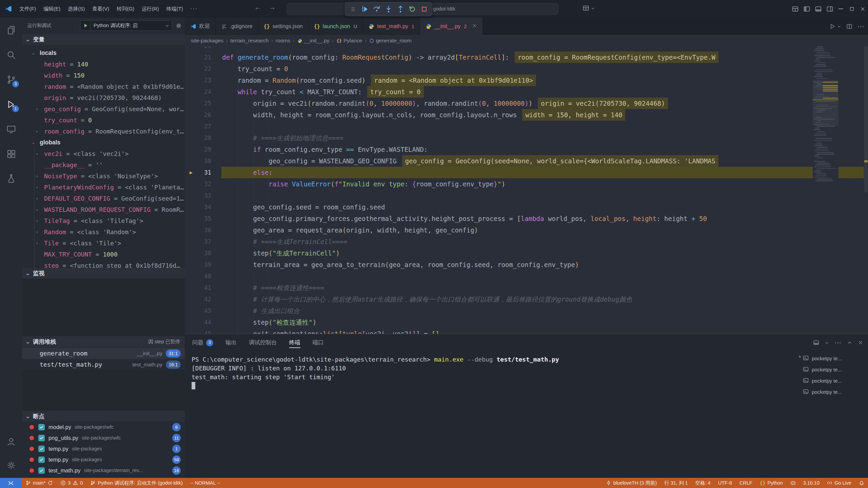 The height and width of the screenshot is (488, 868). What do you see at coordinates (103, 199) in the screenshot?
I see `variable-row: ›DEFAULT_GEO_CONFIG = GeoConfig(seed=1…` at bounding box center [103, 199].